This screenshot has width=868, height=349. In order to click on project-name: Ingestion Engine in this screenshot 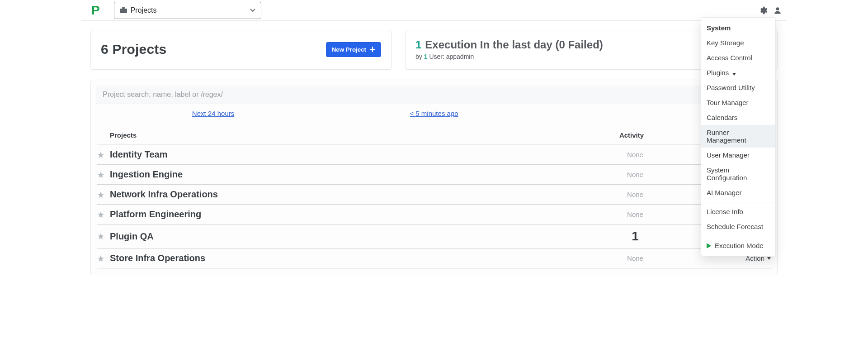, I will do `click(350, 175)`.